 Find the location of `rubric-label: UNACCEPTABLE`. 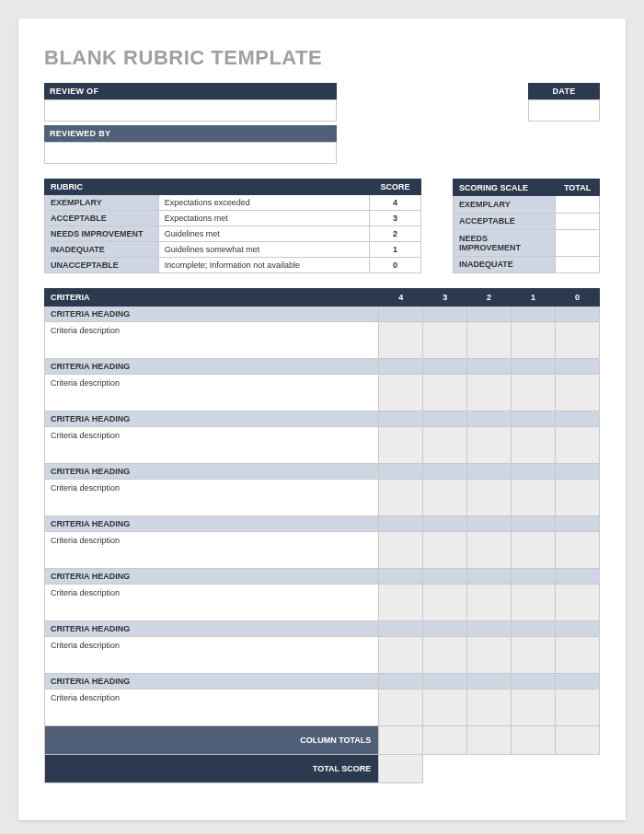

rubric-label: UNACCEPTABLE is located at coordinates (102, 265).